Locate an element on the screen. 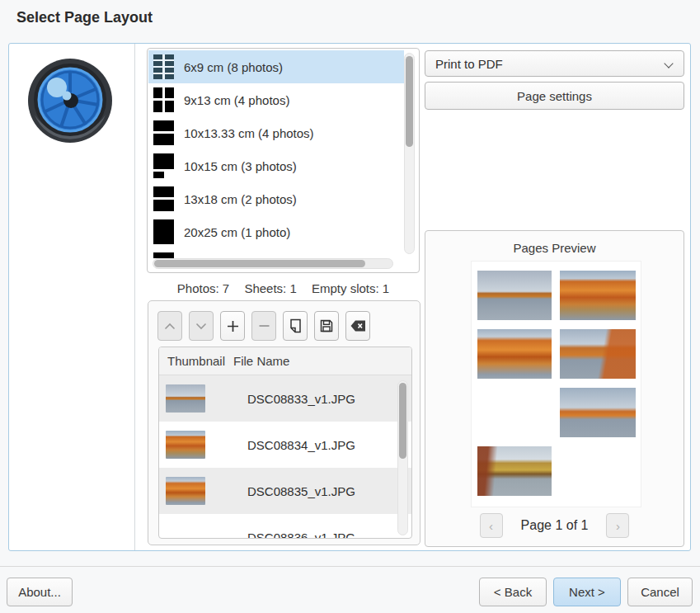  file-name-cell: DSC08833_v1.JPG is located at coordinates (325, 399).